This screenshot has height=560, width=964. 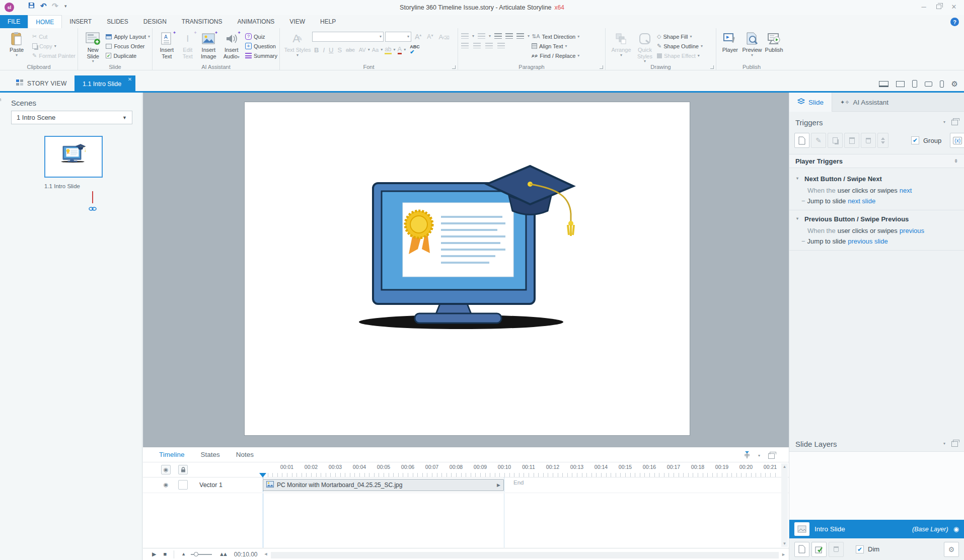 I want to click on zoom-in-timeline-icon: ▲▲, so click(x=223, y=554).